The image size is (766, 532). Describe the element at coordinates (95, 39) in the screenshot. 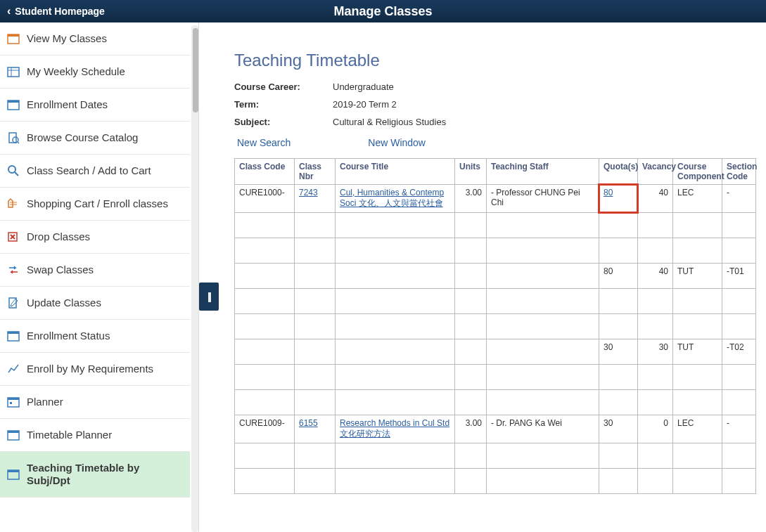

I see `sidebar-item-view-my-classes: View My Classes` at that location.